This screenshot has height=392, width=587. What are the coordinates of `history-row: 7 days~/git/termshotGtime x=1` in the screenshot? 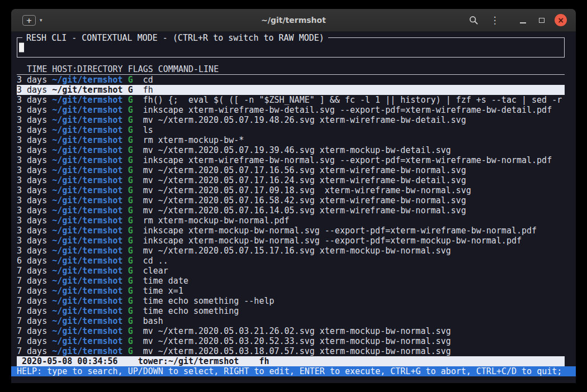 It's located at (291, 291).